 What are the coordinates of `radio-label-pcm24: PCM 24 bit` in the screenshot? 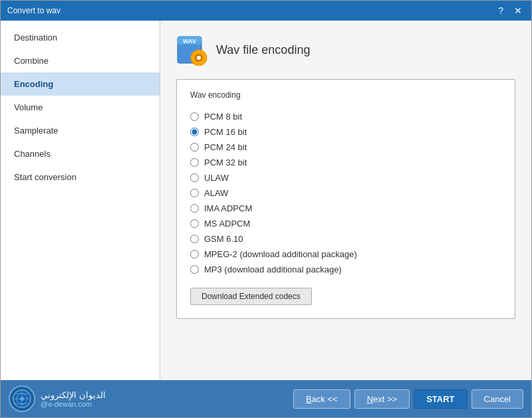 It's located at (225, 148).